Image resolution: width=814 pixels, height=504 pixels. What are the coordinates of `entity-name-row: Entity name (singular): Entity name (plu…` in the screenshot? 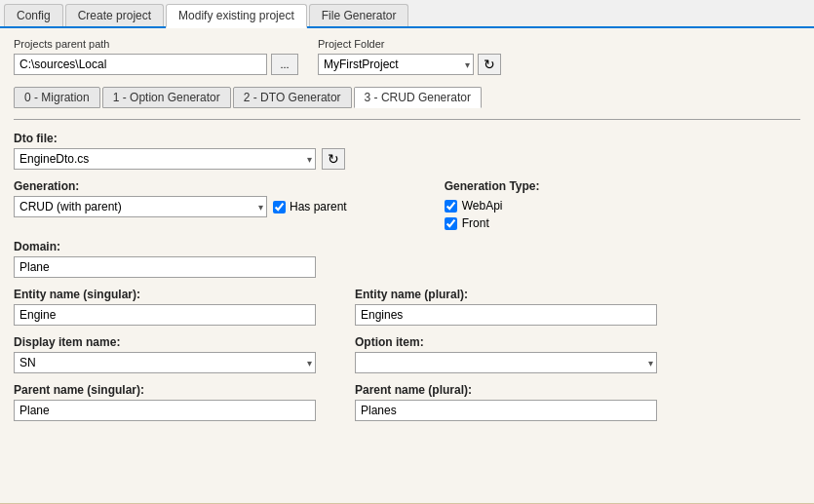 It's located at (407, 306).